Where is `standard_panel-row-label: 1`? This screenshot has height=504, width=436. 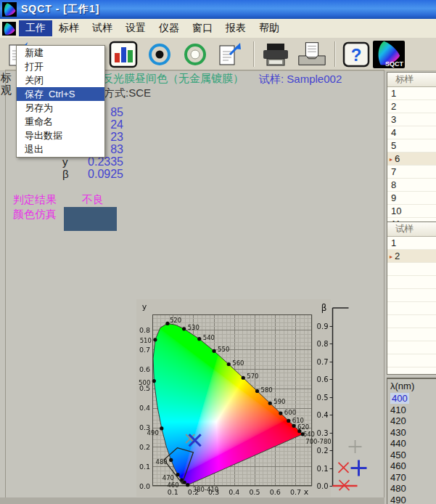 standard_panel-row-label: 1 is located at coordinates (393, 93).